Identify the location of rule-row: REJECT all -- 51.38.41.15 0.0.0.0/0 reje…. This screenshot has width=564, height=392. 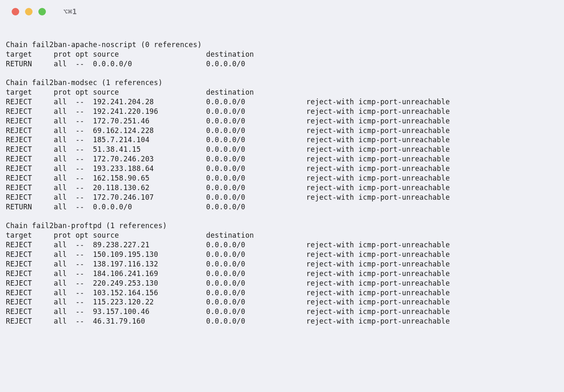
(285, 149).